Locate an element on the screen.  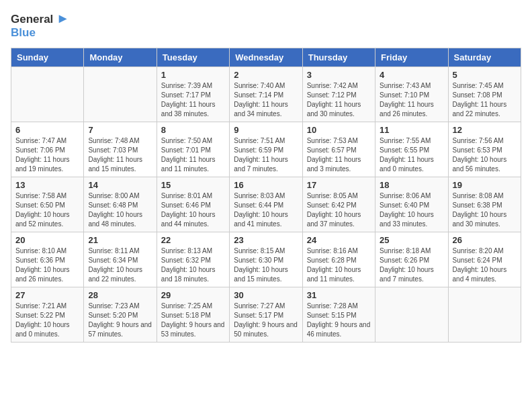
calendar-day-cell: 8 Sunrise: 7:50 AM Sunset: 7:01 PM Dayli… is located at coordinates (193, 150).